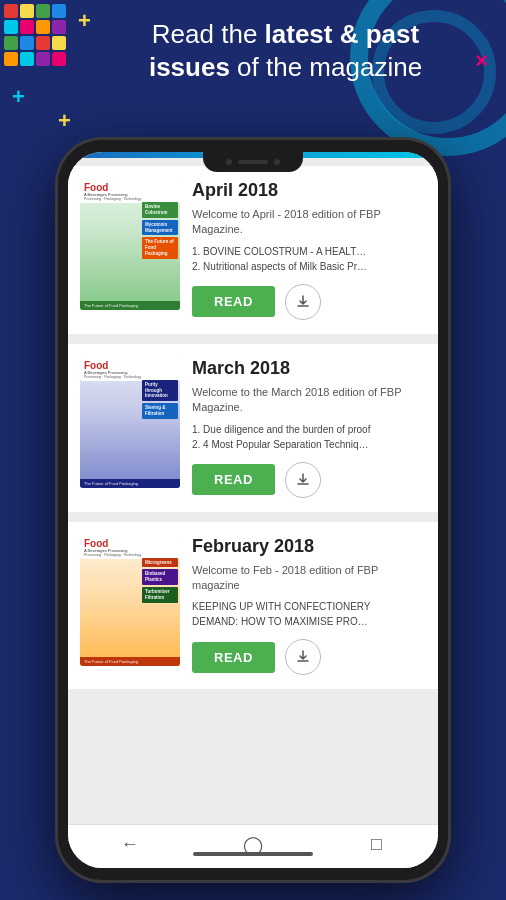 The height and width of the screenshot is (900, 506). Describe the element at coordinates (309, 368) in the screenshot. I see `magazine-title-march2018: March 2018` at that location.